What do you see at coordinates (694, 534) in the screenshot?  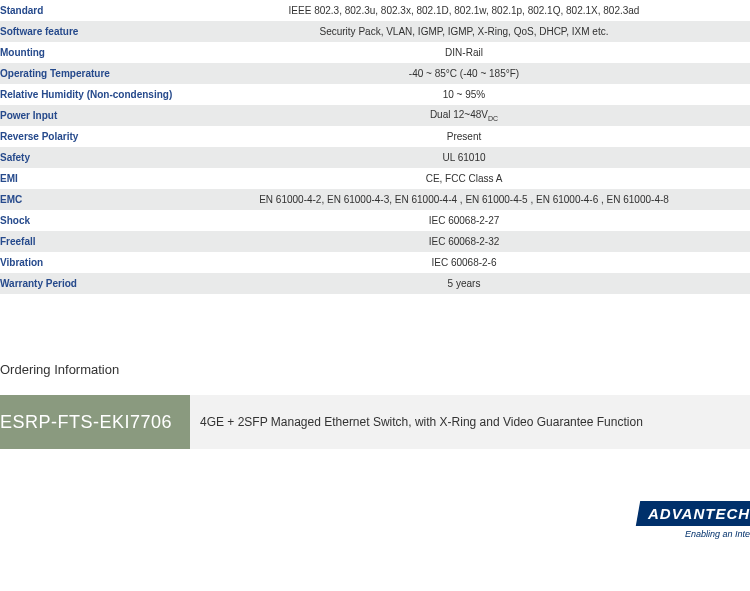 I see `logo-tagline: Enabling an Inte` at bounding box center [694, 534].